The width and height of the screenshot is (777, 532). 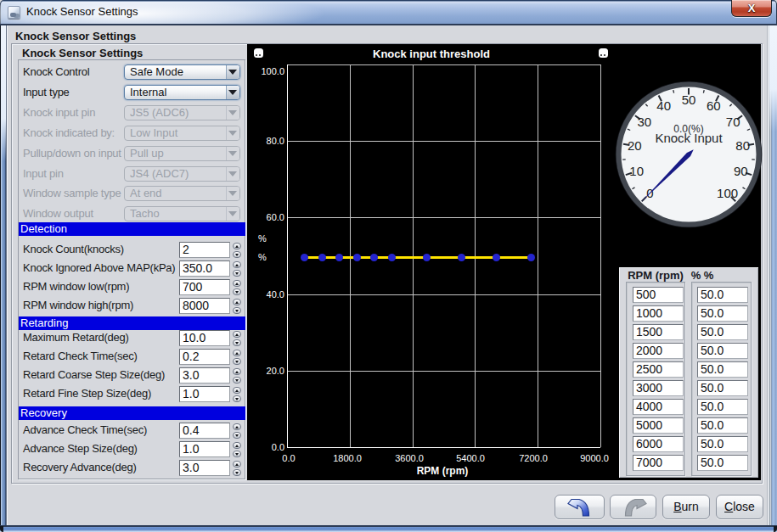 What do you see at coordinates (713, 105) in the screenshot?
I see `svg-text: 60` at bounding box center [713, 105].